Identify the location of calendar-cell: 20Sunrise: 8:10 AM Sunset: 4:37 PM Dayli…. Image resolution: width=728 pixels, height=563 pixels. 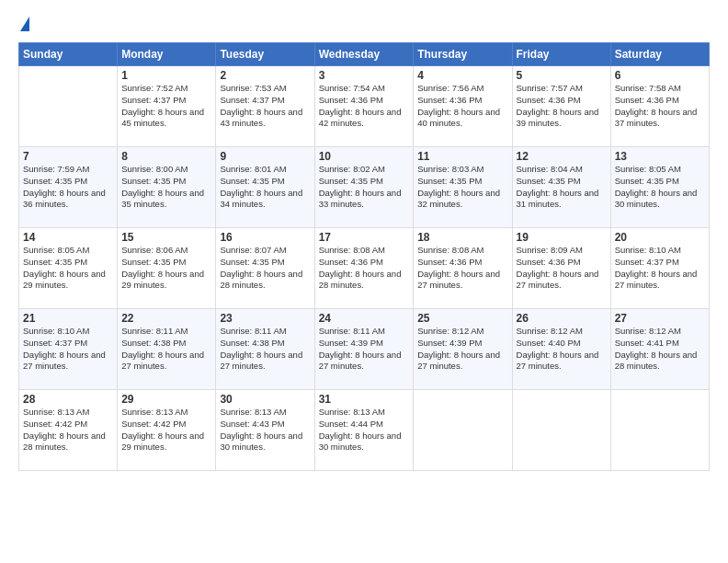
(660, 269).